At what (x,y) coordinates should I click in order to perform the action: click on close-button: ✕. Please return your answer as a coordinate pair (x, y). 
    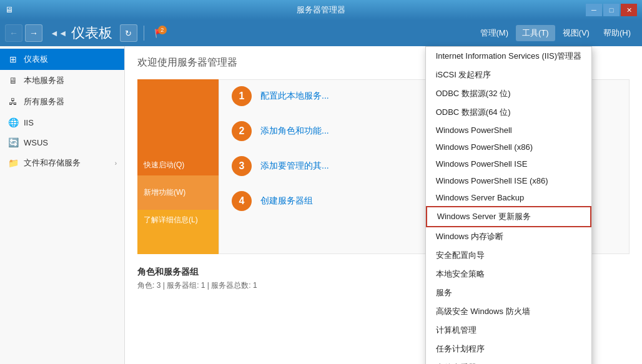
    Looking at the image, I should click on (629, 10).